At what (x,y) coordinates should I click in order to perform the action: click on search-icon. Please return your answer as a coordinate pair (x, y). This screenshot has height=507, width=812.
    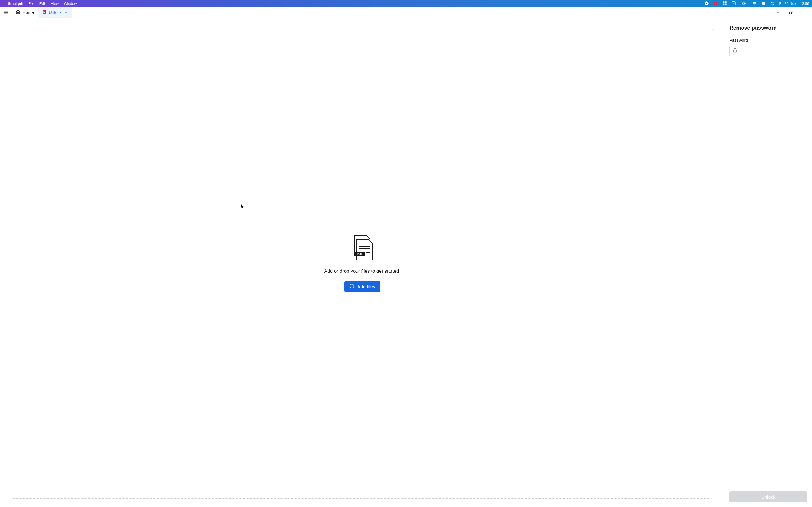
    Looking at the image, I should click on (764, 3).